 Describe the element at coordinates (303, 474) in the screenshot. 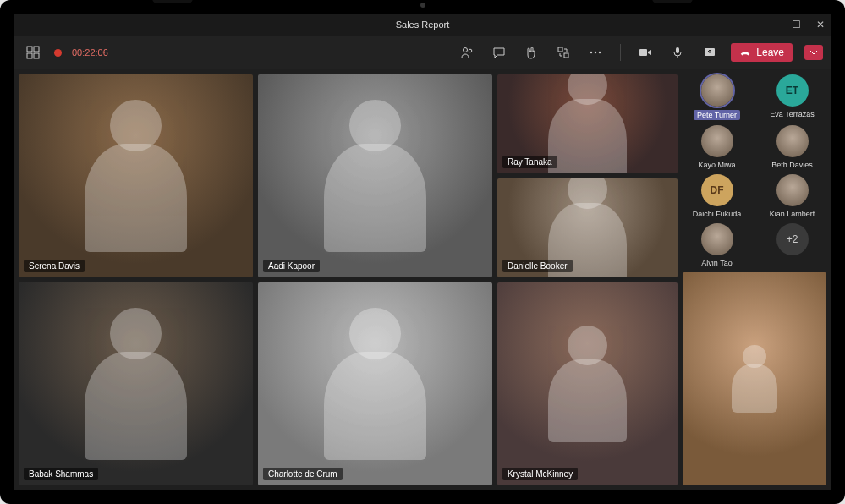

I see `participant-name-label: Charlotte de Crum` at that location.